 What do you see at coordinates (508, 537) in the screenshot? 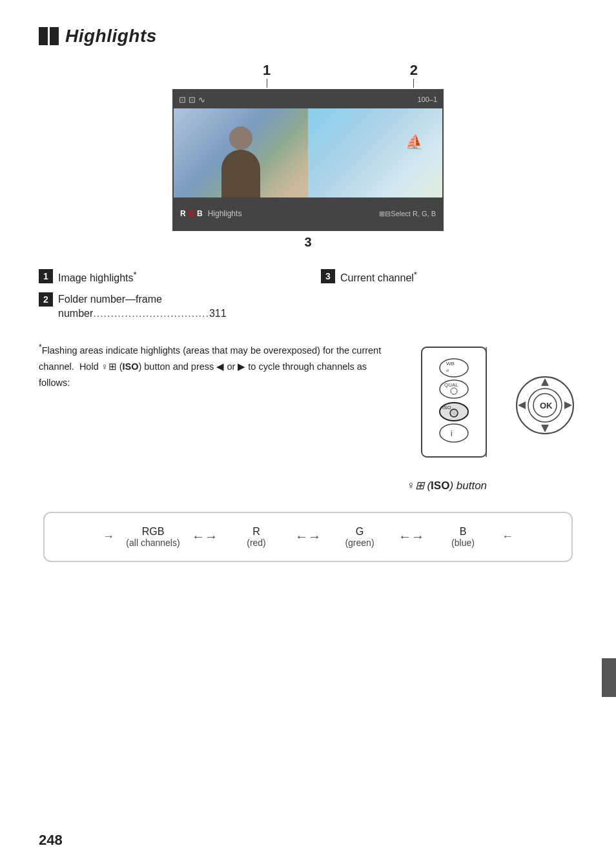
I see `loop-arrow-end: ←` at bounding box center [508, 537].